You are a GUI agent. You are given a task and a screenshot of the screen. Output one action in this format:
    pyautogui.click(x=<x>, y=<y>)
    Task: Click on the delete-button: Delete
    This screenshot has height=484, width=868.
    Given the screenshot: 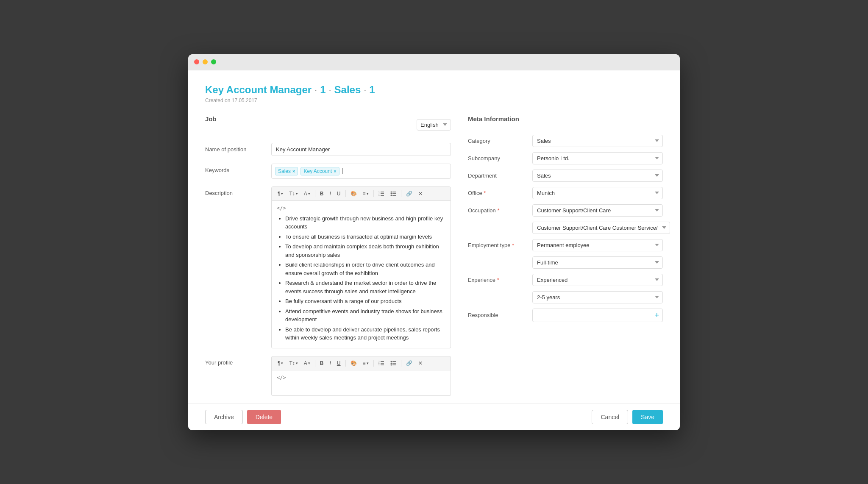 What is the action you would take?
    pyautogui.click(x=264, y=417)
    